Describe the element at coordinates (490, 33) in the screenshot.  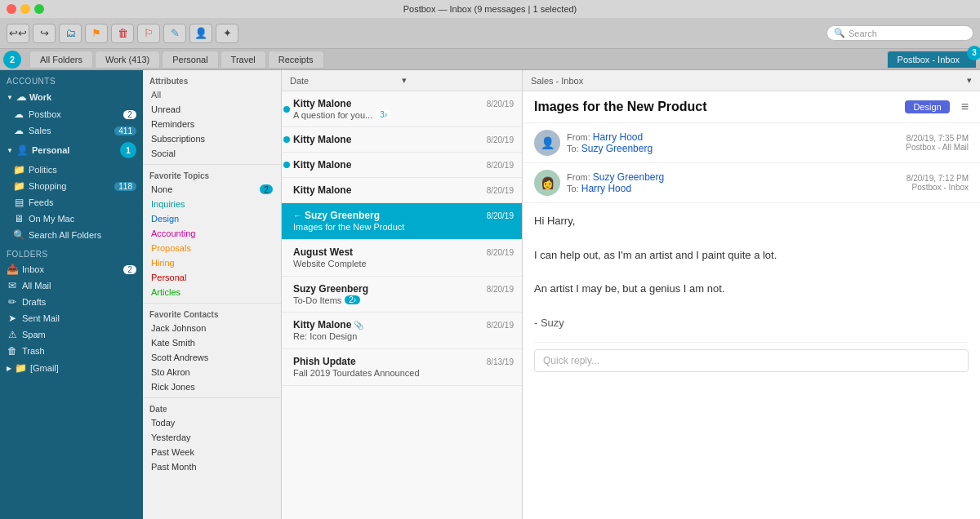
I see `toolbar: ↩↩ ↪ 🗂 ⚑ 🗑 ⚐ ✎ 👤 ✦ 🔍 Search` at that location.